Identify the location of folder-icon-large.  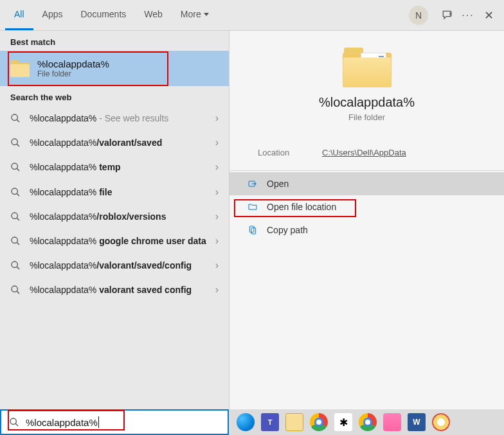
(367, 67).